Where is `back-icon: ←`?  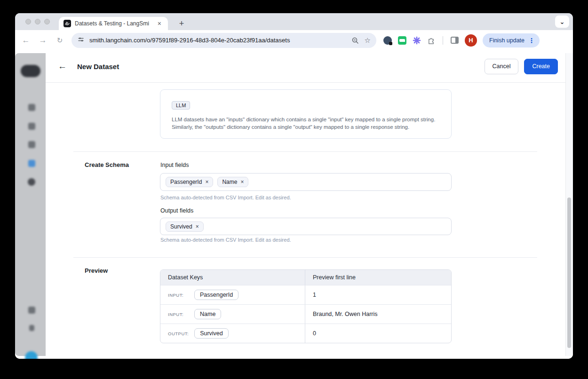
back-icon: ← is located at coordinates (26, 40).